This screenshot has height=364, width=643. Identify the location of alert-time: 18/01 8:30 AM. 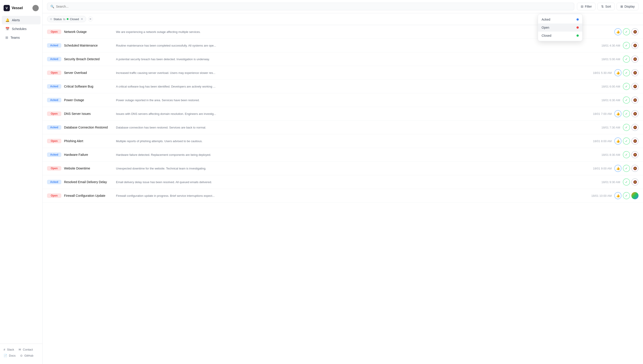
(607, 155).